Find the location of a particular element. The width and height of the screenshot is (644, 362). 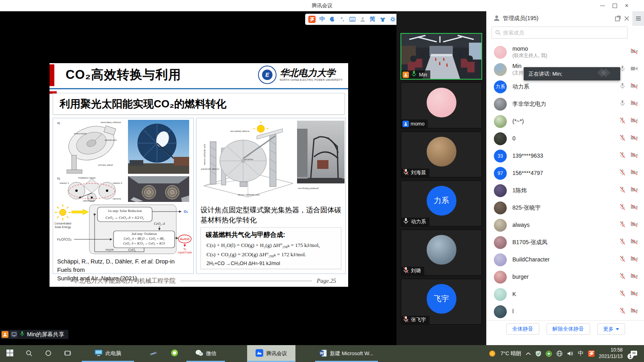

close-button: ✕ is located at coordinates (627, 6).